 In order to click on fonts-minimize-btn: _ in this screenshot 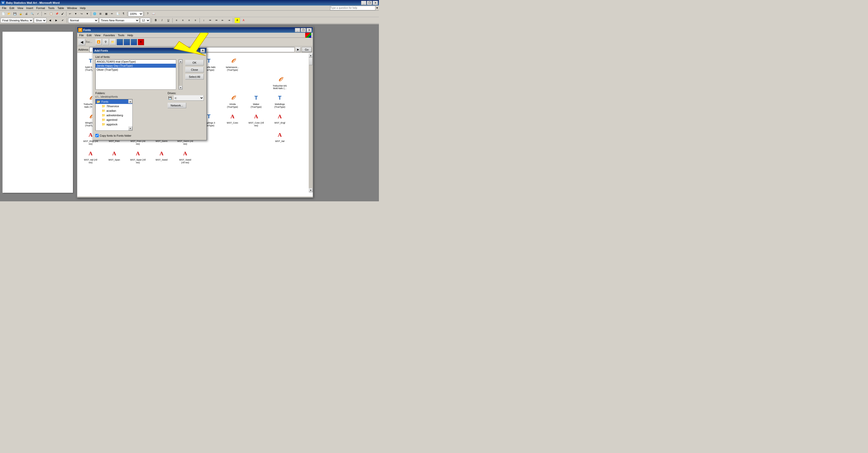, I will do `click(298, 30)`.